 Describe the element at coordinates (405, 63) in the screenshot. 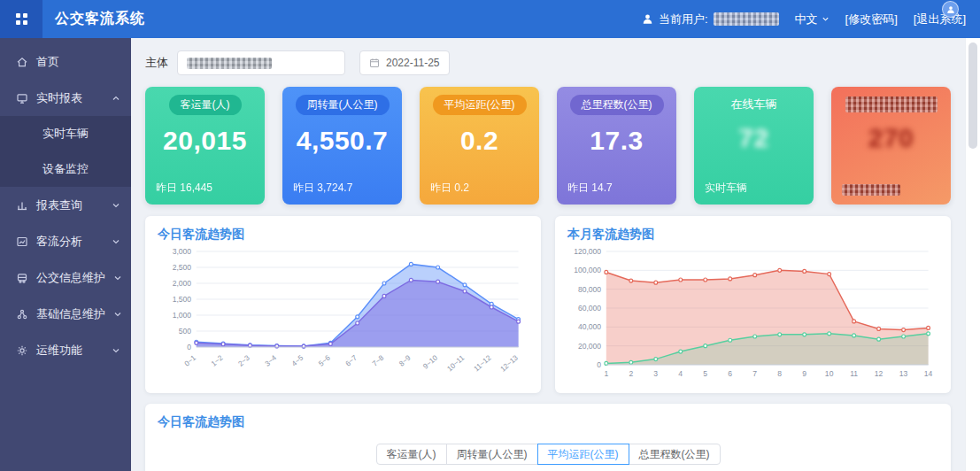

I see `date-picker: 2022-11-25` at that location.